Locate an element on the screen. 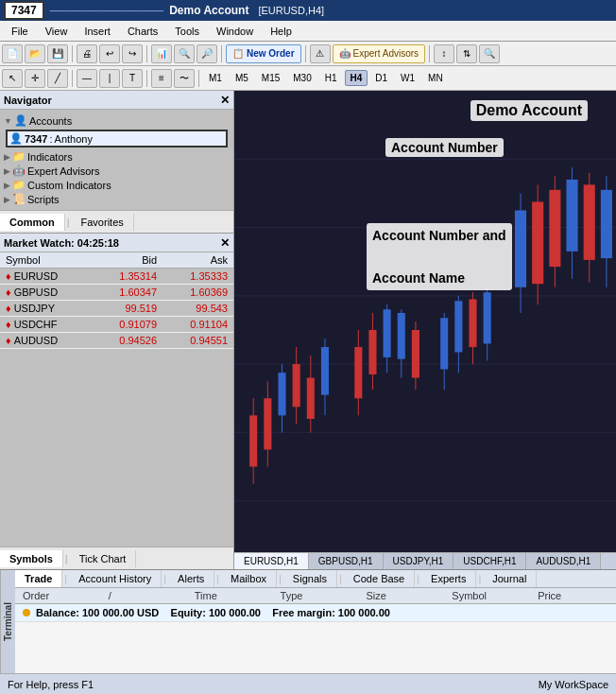  vline-tool: | is located at coordinates (110, 78).